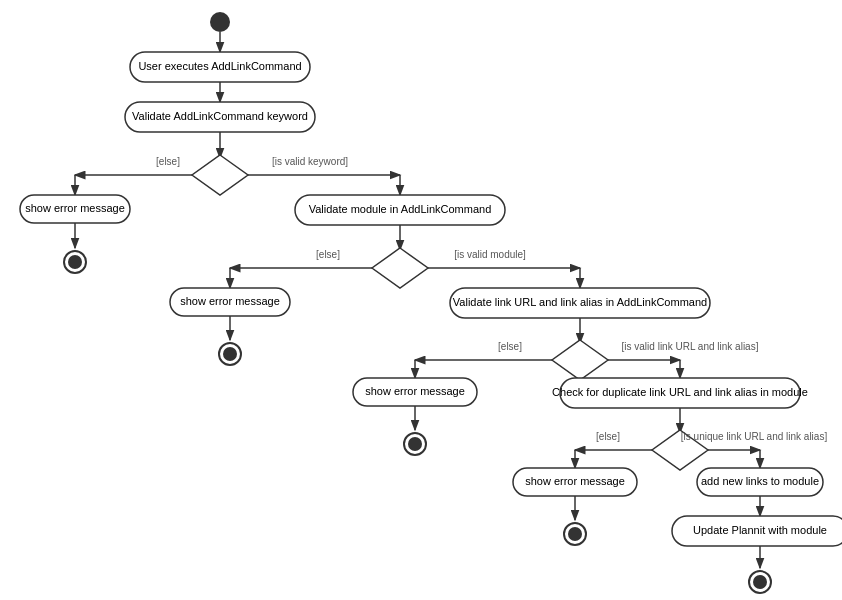 This screenshot has height=600, width=842. What do you see at coordinates (75, 262) in the screenshot?
I see `end-node-1-inner` at bounding box center [75, 262].